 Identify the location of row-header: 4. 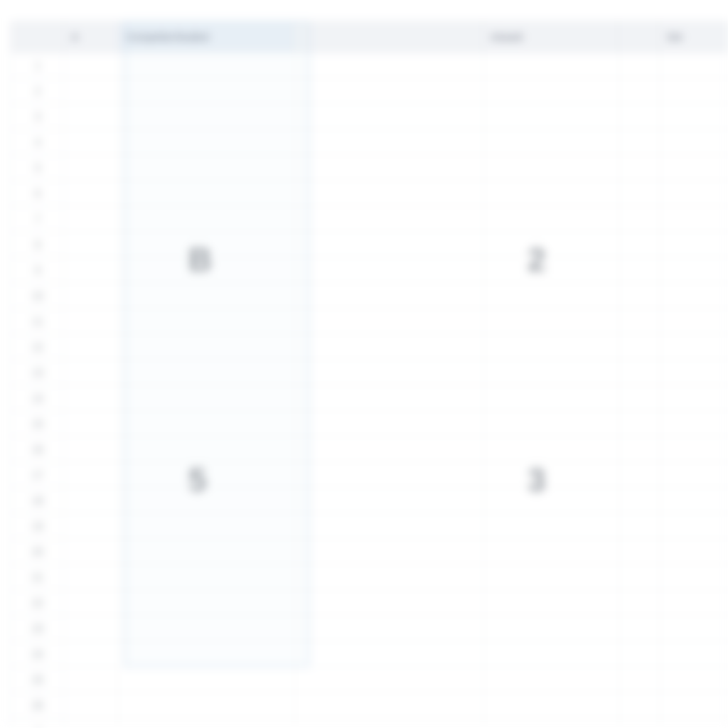
(38, 142).